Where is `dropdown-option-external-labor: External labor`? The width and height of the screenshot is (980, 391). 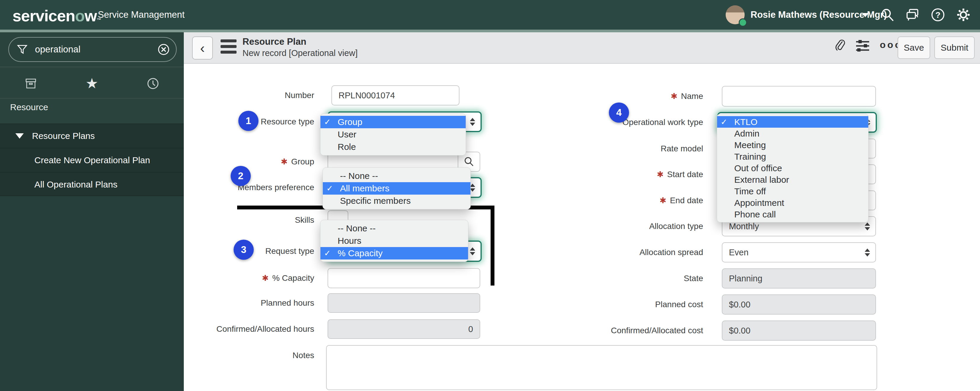
dropdown-option-external-labor: External labor is located at coordinates (793, 180).